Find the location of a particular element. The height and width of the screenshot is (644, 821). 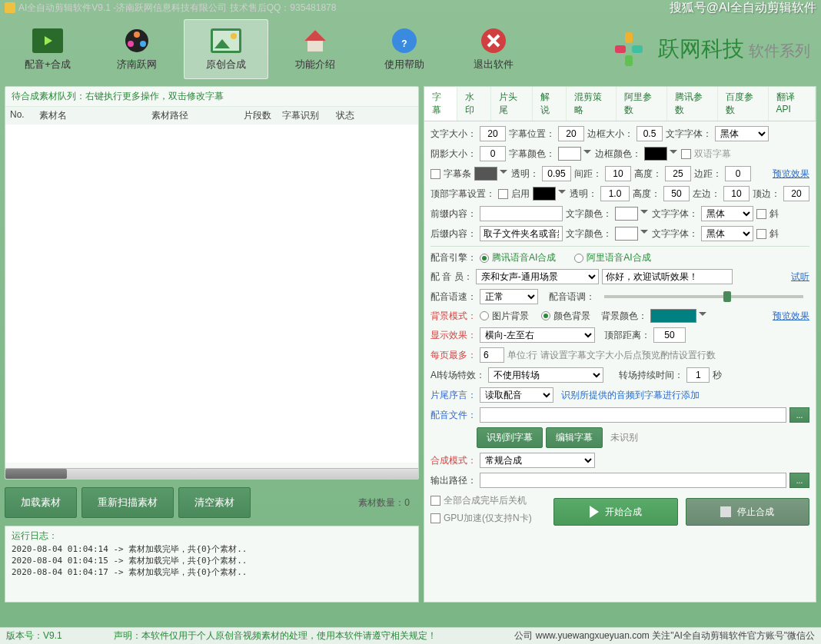

credit: 搜狐号@AI全自动剪辑软件 is located at coordinates (743, 8).